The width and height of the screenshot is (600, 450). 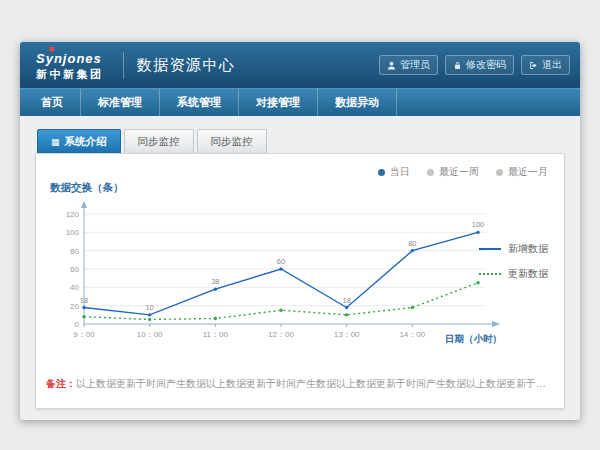 I want to click on svg-text: 10：00, so click(x=150, y=334).